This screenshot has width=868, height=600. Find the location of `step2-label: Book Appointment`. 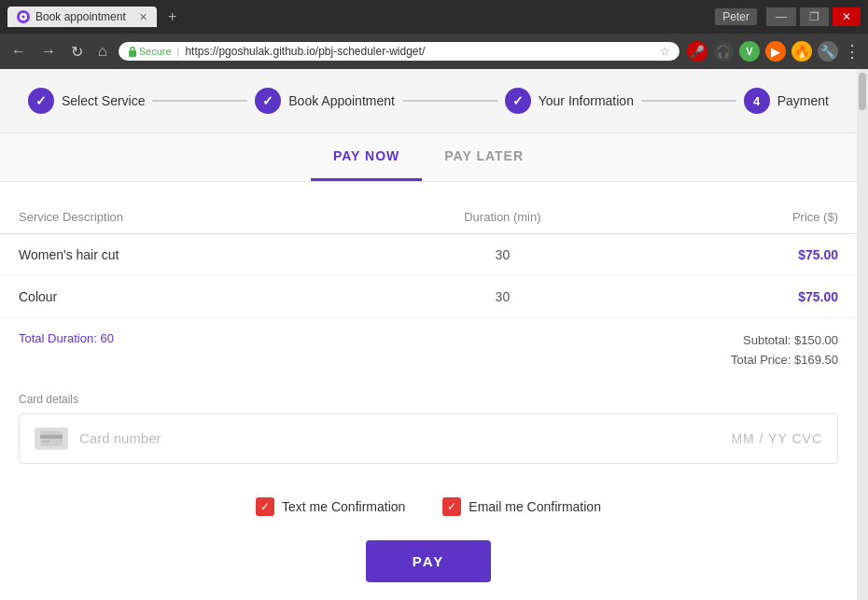

step2-label: Book Appointment is located at coordinates (342, 101).